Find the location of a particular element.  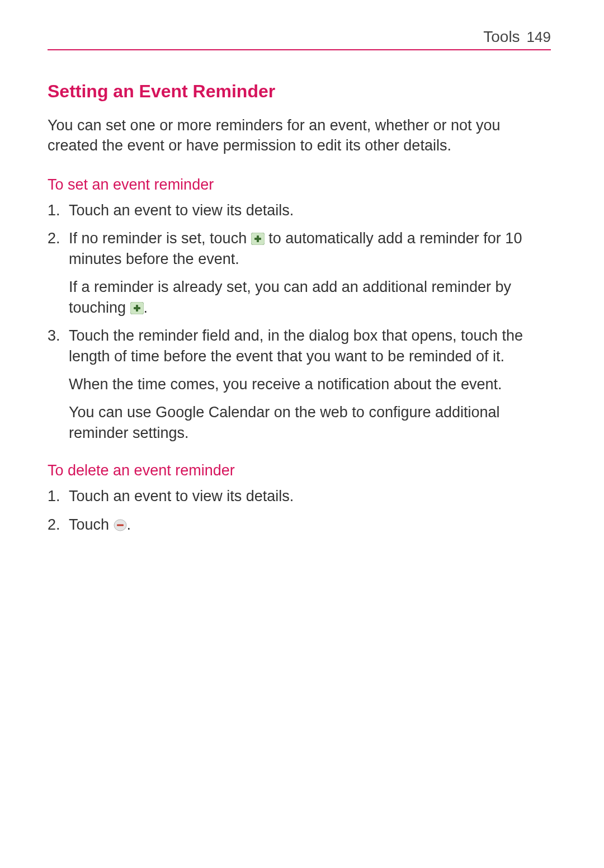

header-section-label: Tools is located at coordinates (501, 37).